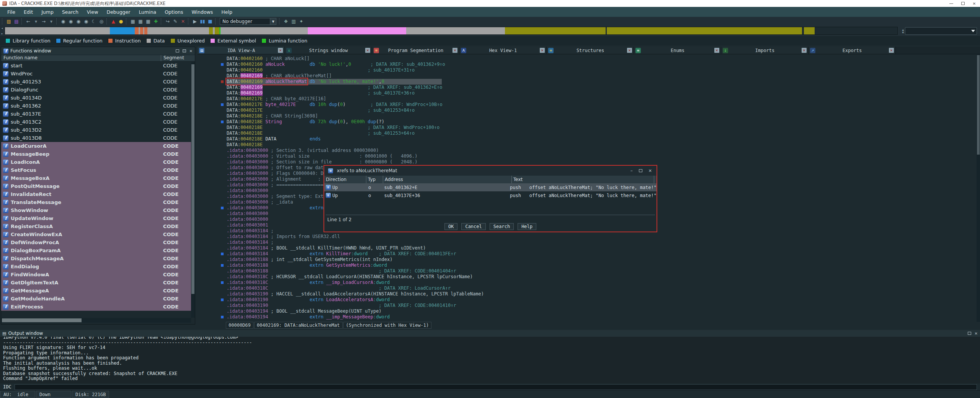 This screenshot has width=980, height=398. Describe the element at coordinates (641, 171) in the screenshot. I see `dialog-maximize-button` at that location.